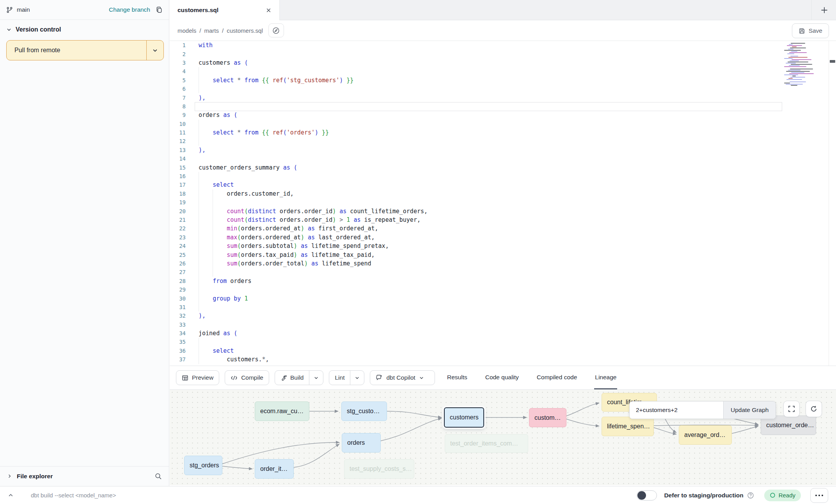  What do you see at coordinates (184, 185) in the screenshot?
I see `line-number: 17` at bounding box center [184, 185].